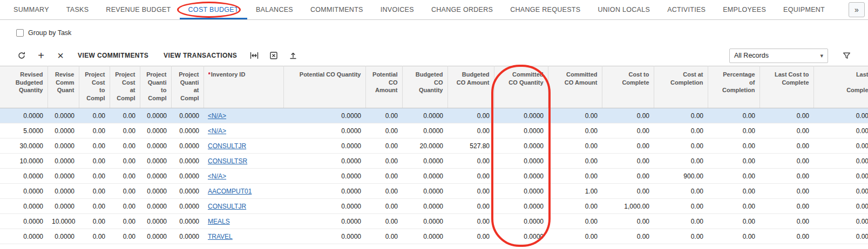 This screenshot has width=868, height=249. What do you see at coordinates (434, 32) in the screenshot?
I see `group-by-task-option: Group by Task` at bounding box center [434, 32].